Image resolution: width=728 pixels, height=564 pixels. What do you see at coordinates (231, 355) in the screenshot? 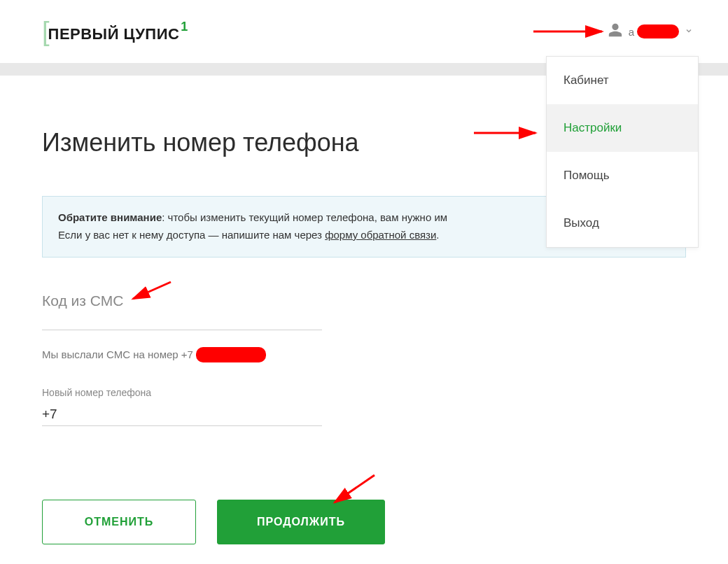
I see `phone-redacted` at bounding box center [231, 355].